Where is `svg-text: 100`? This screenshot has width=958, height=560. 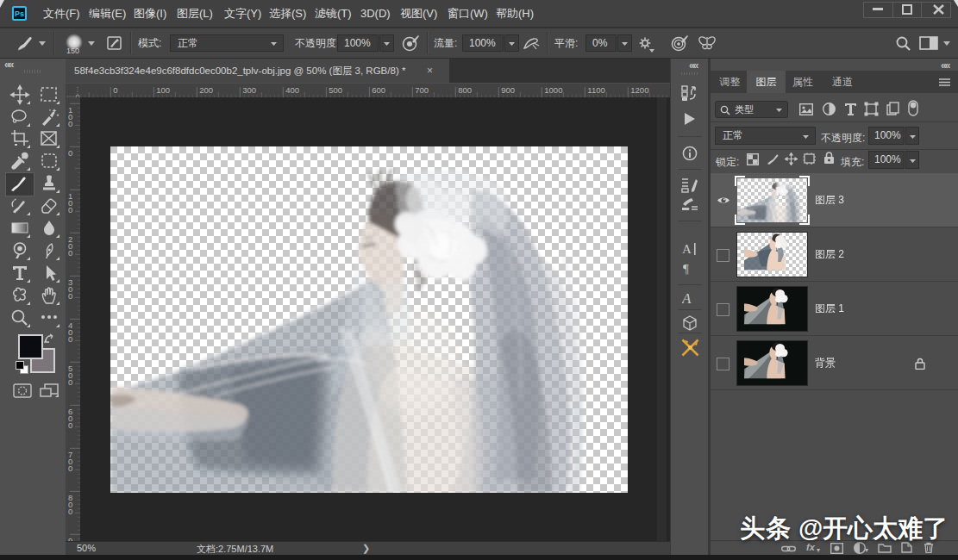
svg-text: 100 is located at coordinates (163, 90).